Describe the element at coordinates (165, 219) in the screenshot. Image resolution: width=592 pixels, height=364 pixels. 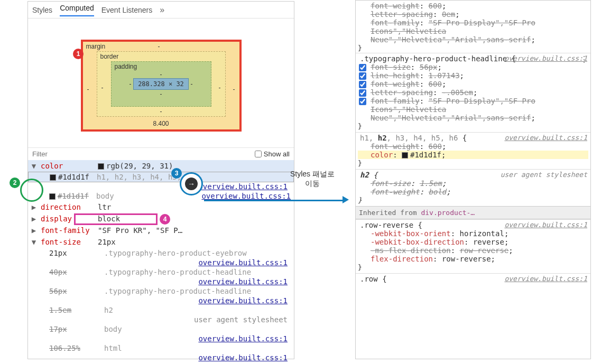
I see `annotation-4: 4` at that location.